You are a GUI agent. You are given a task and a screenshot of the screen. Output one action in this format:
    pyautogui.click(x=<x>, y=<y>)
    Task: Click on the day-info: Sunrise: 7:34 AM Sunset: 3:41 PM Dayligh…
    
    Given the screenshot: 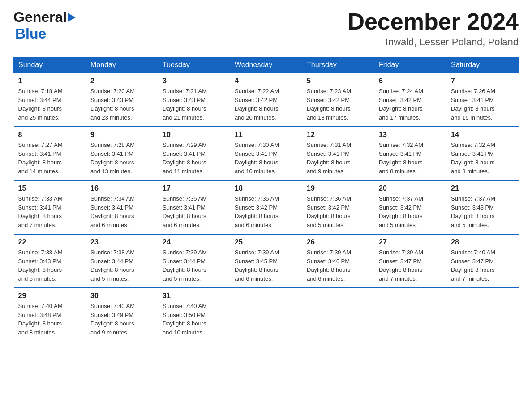 What is the action you would take?
    pyautogui.click(x=122, y=212)
    